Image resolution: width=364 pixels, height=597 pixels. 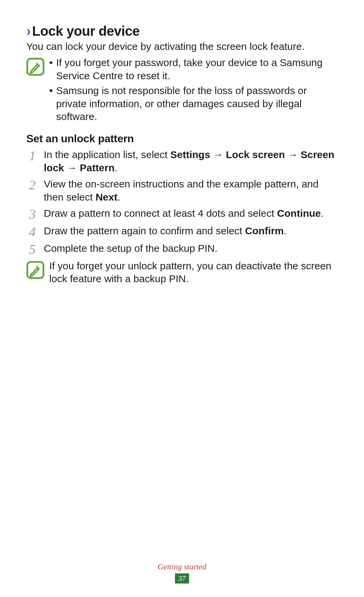 What do you see at coordinates (197, 104) in the screenshot?
I see `note-bullet-text: Samsung is not responsible for the loss …` at bounding box center [197, 104].